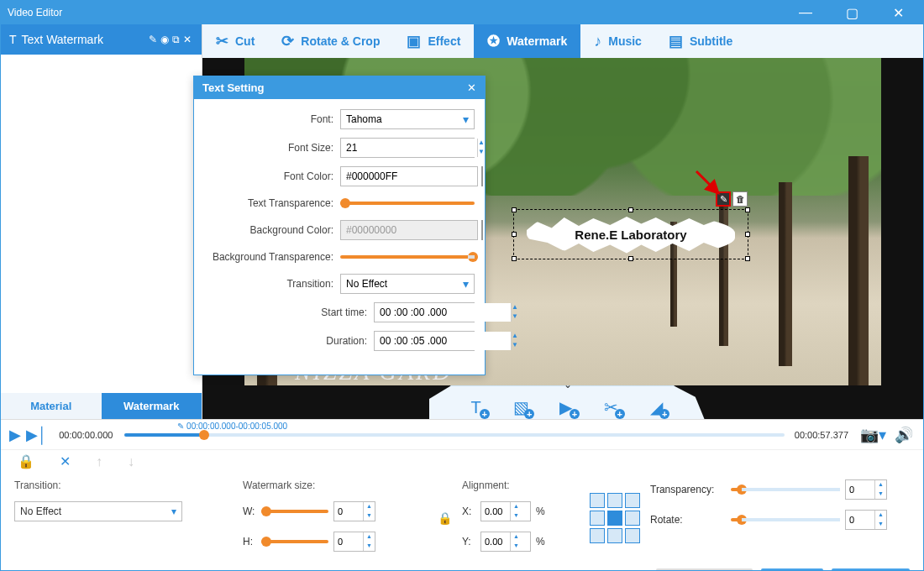 This screenshot has width=924, height=571. What do you see at coordinates (51, 406) in the screenshot?
I see `sub-tab-material: Material` at bounding box center [51, 406].